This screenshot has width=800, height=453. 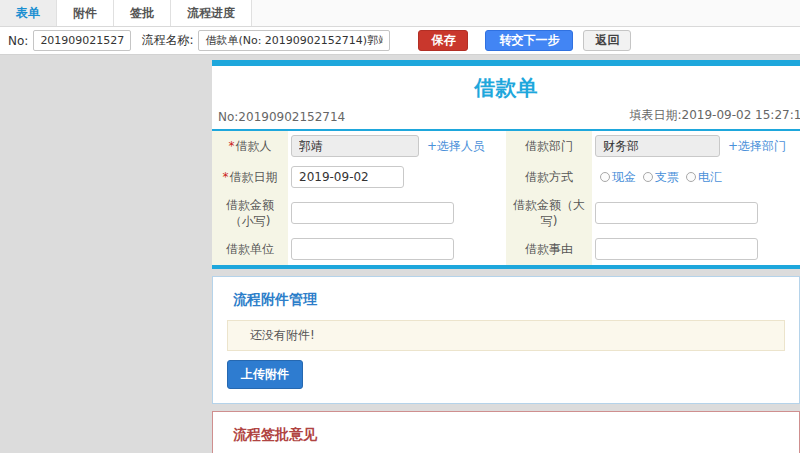 I want to click on borrow-unit-value-cell, so click(x=397, y=249).